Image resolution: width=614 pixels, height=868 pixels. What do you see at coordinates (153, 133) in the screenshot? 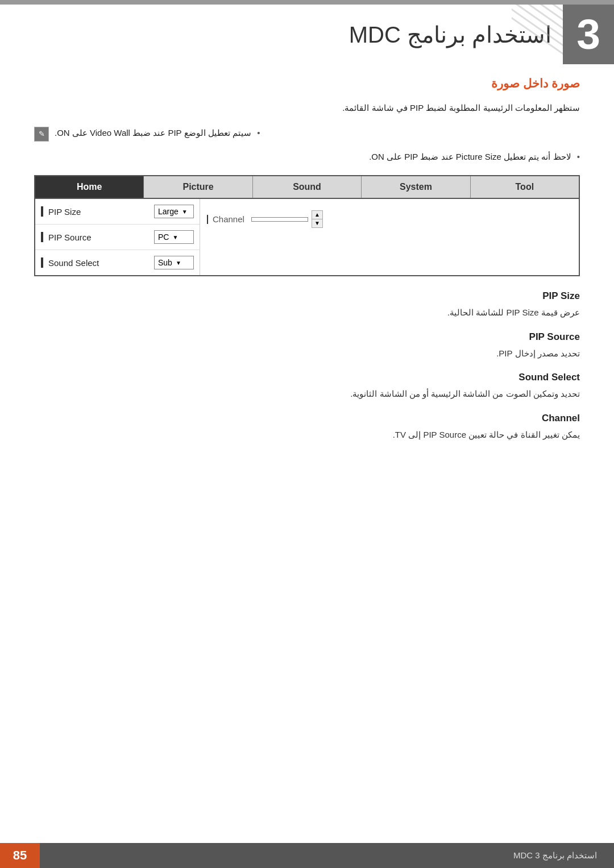
I see `bullet-text-1: سيتم تعطيل الوضع PIP عند ضبط Video Wall …` at bounding box center [153, 133].